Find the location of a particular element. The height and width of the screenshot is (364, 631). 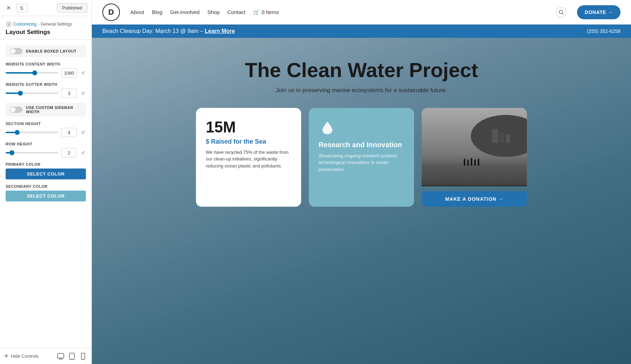

section-height-row: 4 ↺ is located at coordinates (46, 132).